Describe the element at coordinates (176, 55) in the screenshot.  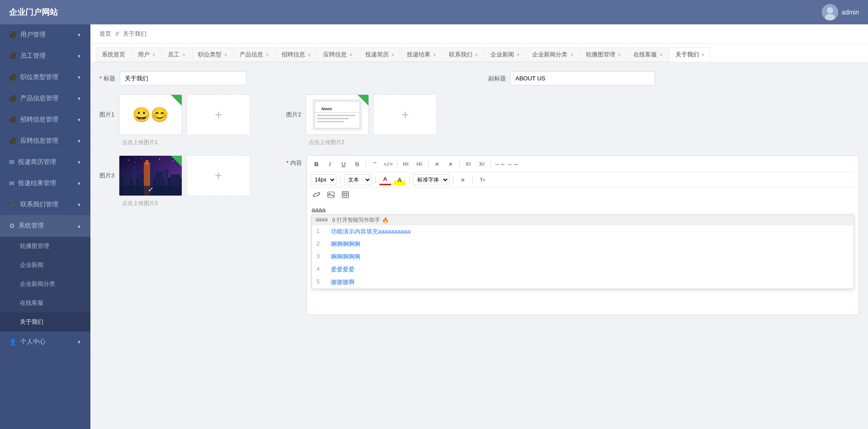
I see `tab-employee: 员工 ×` at that location.